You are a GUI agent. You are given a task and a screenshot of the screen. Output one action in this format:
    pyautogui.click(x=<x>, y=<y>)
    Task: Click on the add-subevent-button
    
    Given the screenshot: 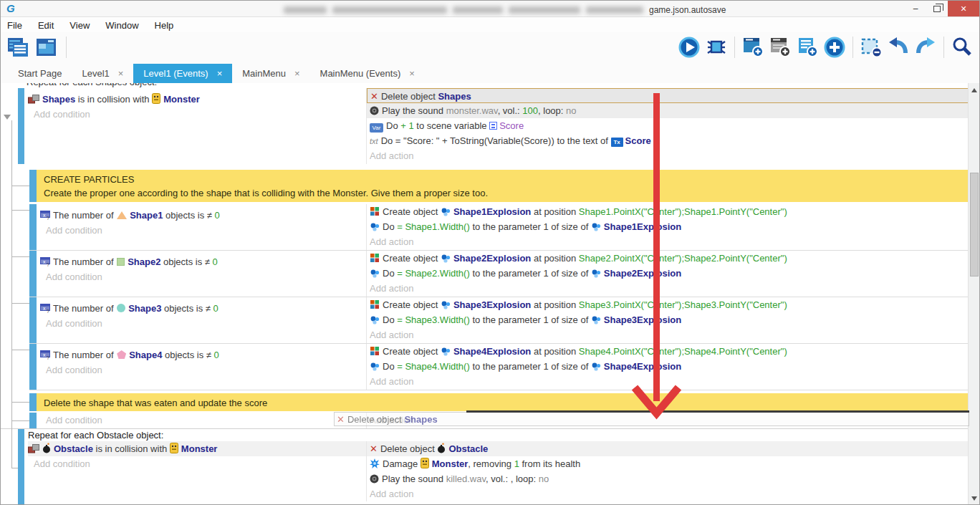 What is the action you would take?
    pyautogui.click(x=807, y=47)
    